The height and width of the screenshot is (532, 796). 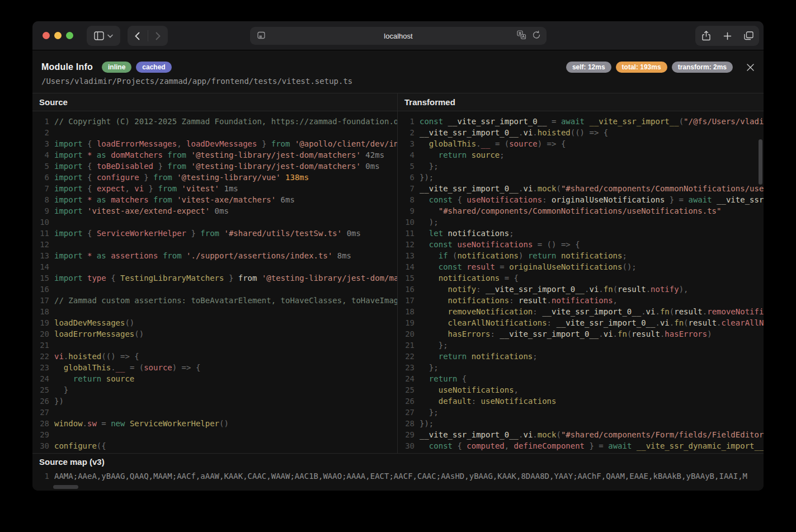 What do you see at coordinates (727, 36) in the screenshot?
I see `new-tab-button` at bounding box center [727, 36].